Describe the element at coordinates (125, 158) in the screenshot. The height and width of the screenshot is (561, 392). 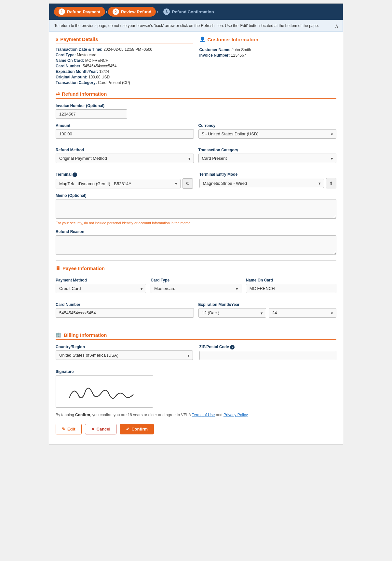
I see `refund-method-select: Original Payment Method` at that location.